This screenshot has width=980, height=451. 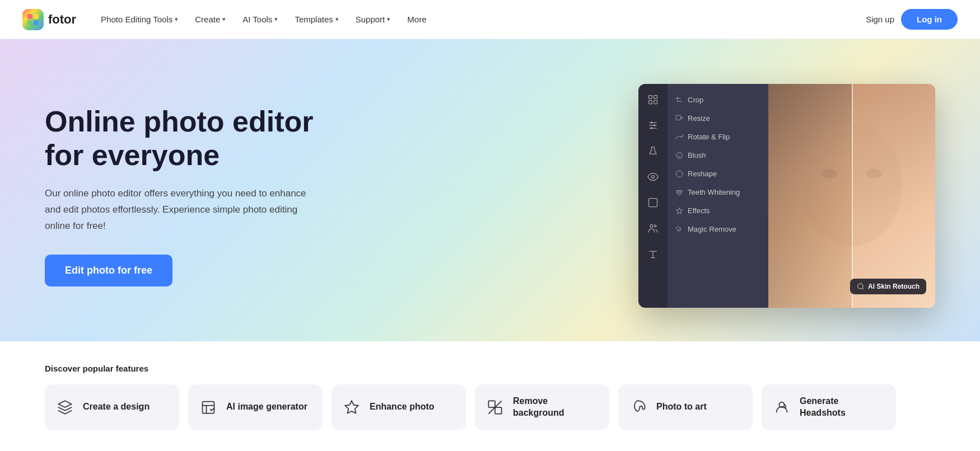 What do you see at coordinates (542, 407) in the screenshot?
I see `feature-remove-background: Remove background` at bounding box center [542, 407].